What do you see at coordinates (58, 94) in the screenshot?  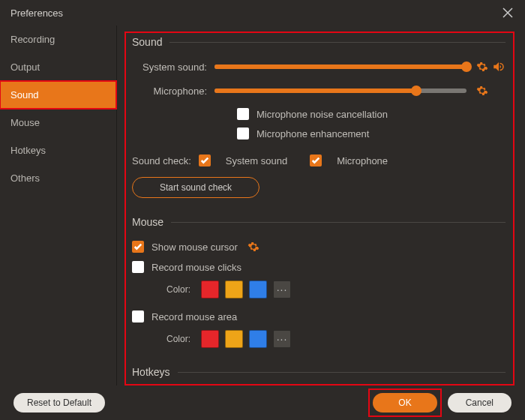 I see `sidebar-item-sound: Sound` at bounding box center [58, 94].